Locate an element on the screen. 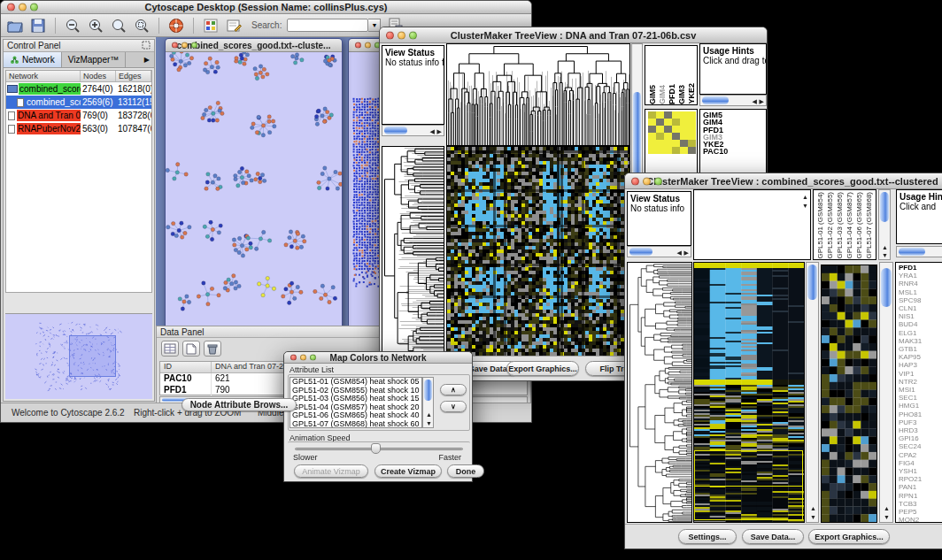 The height and width of the screenshot is (560, 942). tv2-row-dendrogram-panel is located at coordinates (660, 393).